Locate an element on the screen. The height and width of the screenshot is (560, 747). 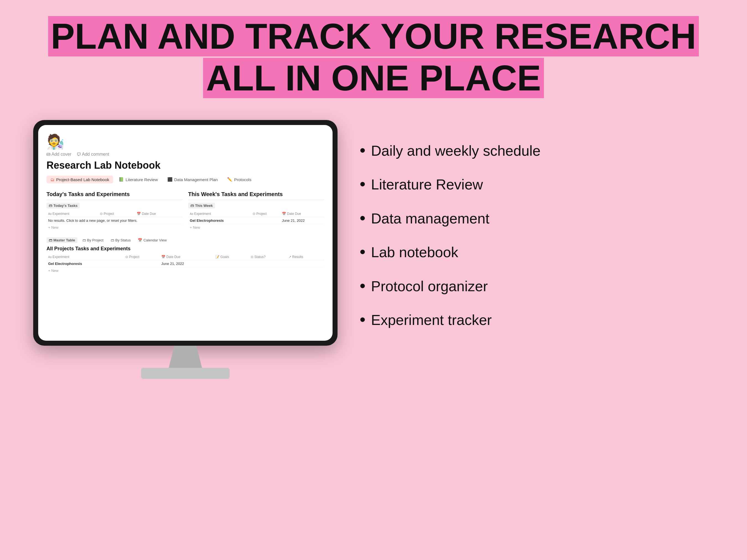
col-project-all: ⊙ Project is located at coordinates (142, 257).